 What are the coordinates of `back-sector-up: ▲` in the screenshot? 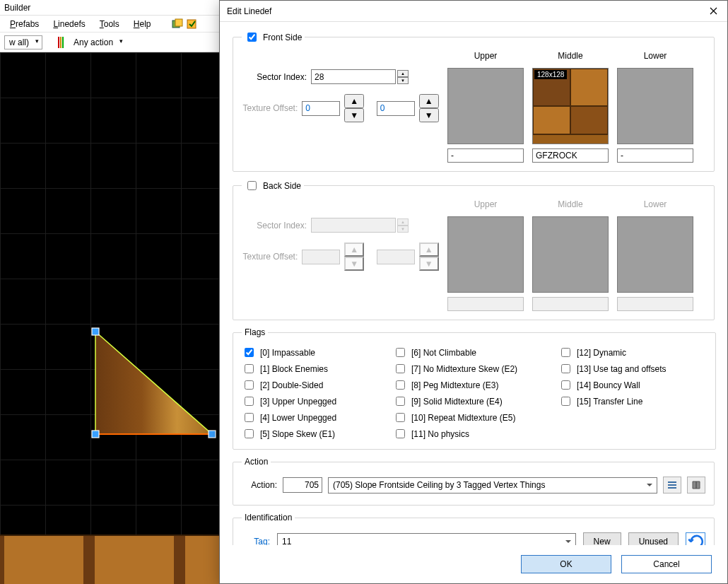 It's located at (403, 222).